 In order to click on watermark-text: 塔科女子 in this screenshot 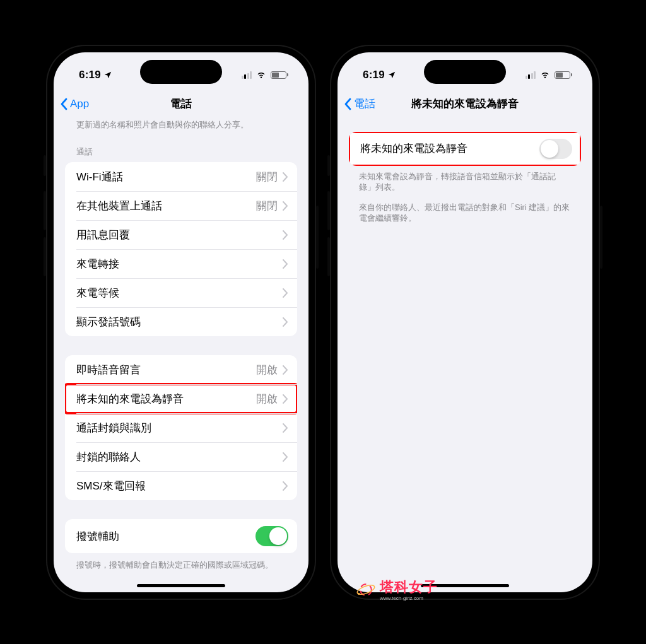, I will do `click(409, 587)`.